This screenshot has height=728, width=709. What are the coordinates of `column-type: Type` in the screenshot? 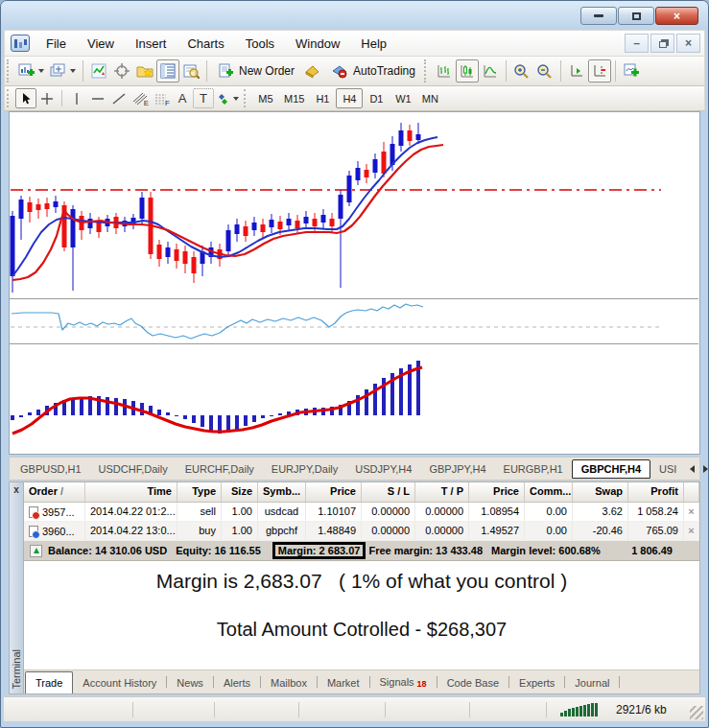 It's located at (200, 492).